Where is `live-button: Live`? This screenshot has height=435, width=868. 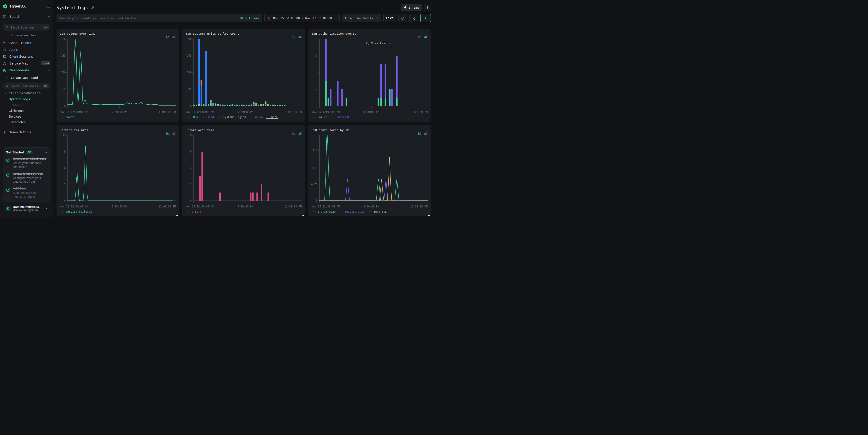
live-button: Live is located at coordinates (390, 18).